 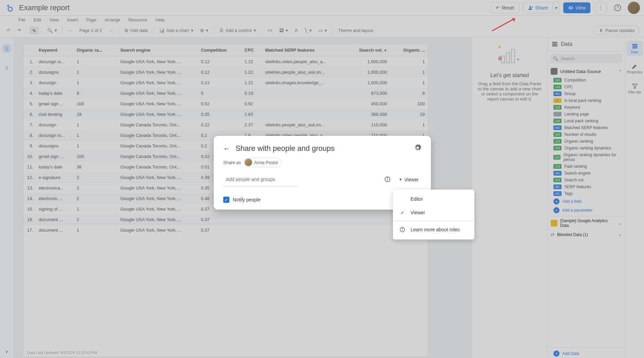 I want to click on add-field-link: +Add a field, so click(x=586, y=201).